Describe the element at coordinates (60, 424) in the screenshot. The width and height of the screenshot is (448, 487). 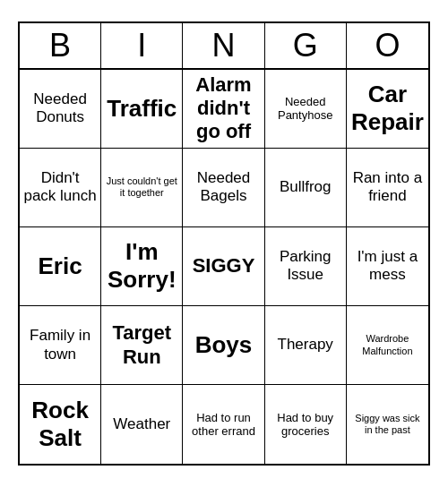
I see `cell-text-20: Rock Salt` at that location.